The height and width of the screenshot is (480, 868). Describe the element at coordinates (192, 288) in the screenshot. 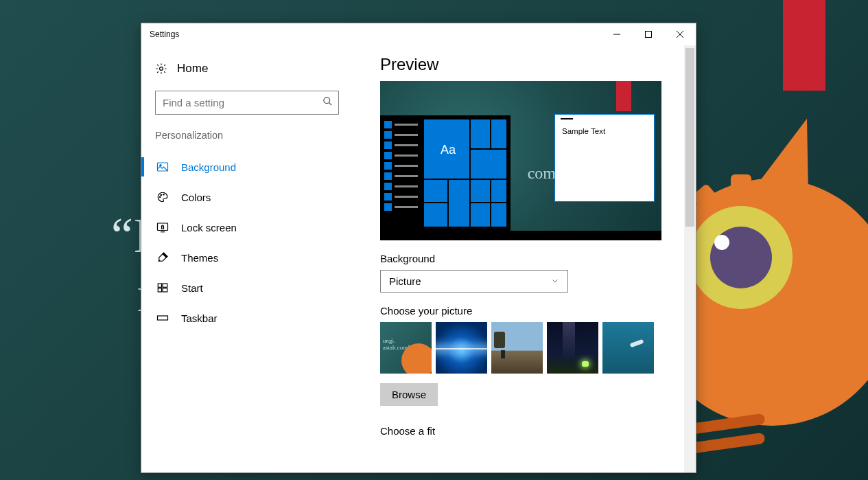

I see `nav-label: Start` at that location.